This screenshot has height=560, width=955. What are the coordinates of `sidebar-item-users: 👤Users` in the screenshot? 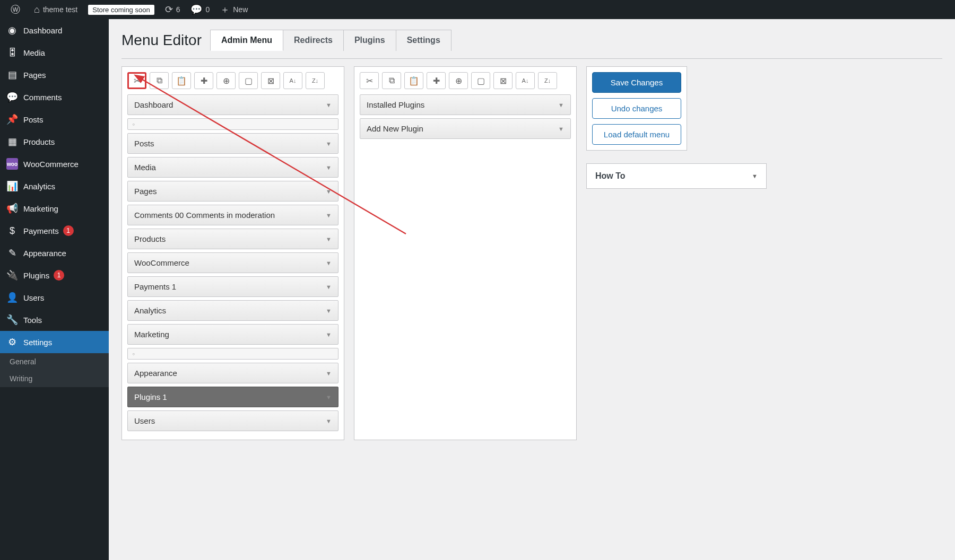 It's located at (54, 298).